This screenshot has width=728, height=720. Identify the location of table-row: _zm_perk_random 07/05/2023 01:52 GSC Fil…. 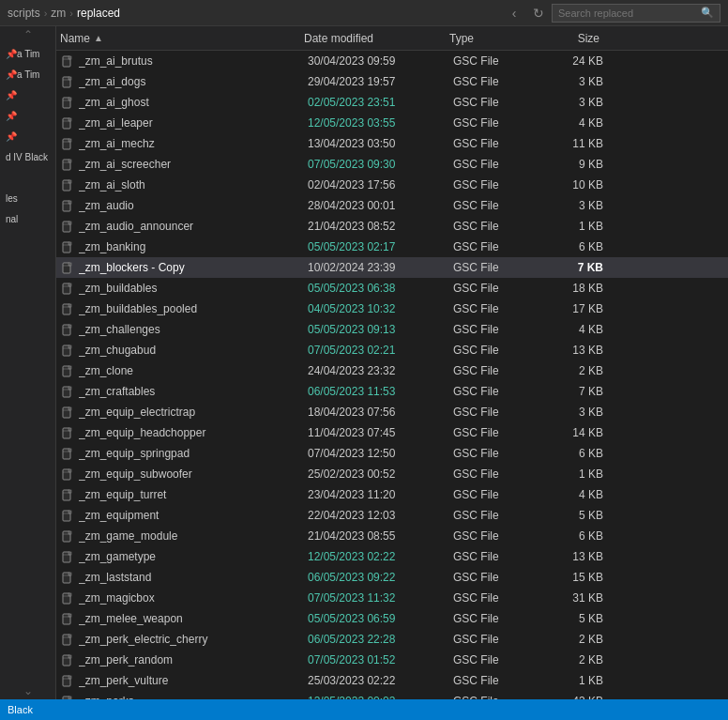
(392, 660).